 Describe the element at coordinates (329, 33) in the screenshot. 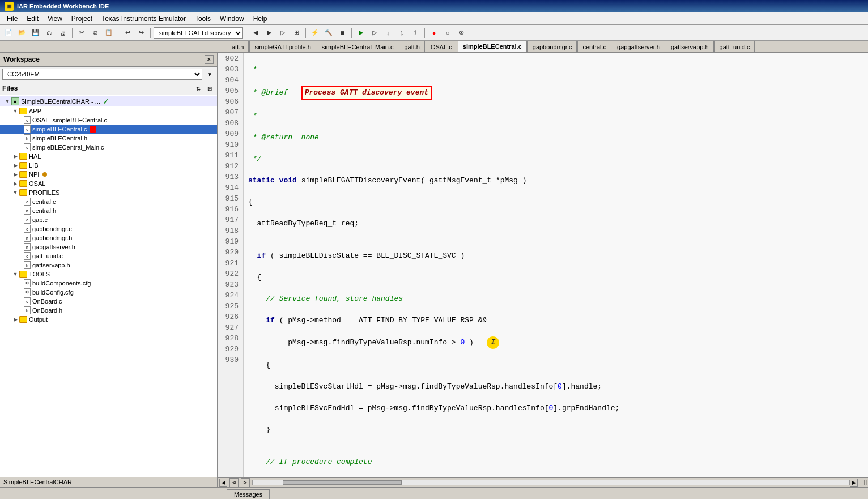

I see `make-button: 🔨` at that location.